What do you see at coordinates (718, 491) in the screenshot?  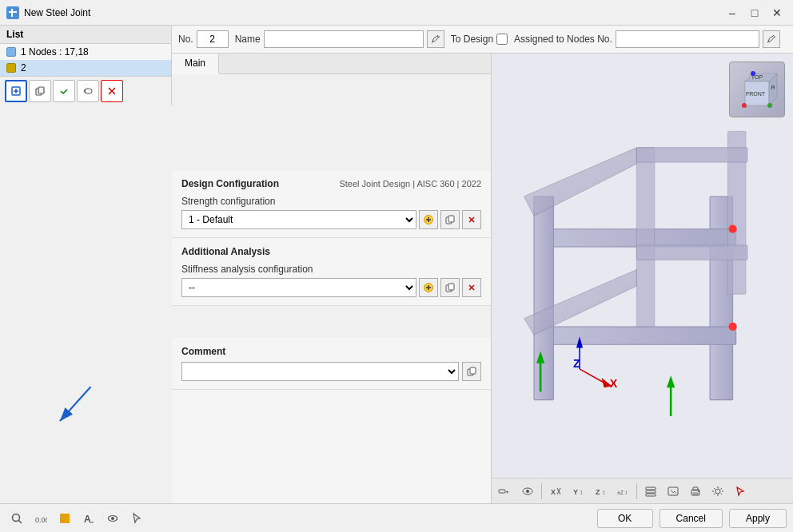 I see `vp-settings-btn` at bounding box center [718, 491].